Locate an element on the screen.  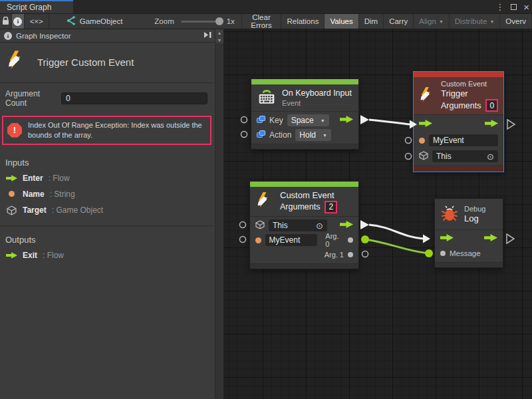
carry-button: Carry is located at coordinates (399, 21).